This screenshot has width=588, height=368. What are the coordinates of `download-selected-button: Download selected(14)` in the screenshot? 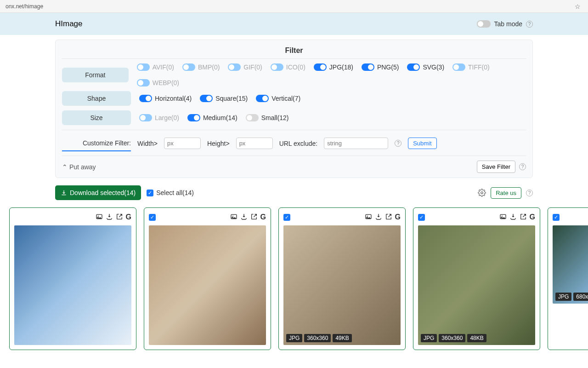 It's located at (98, 193).